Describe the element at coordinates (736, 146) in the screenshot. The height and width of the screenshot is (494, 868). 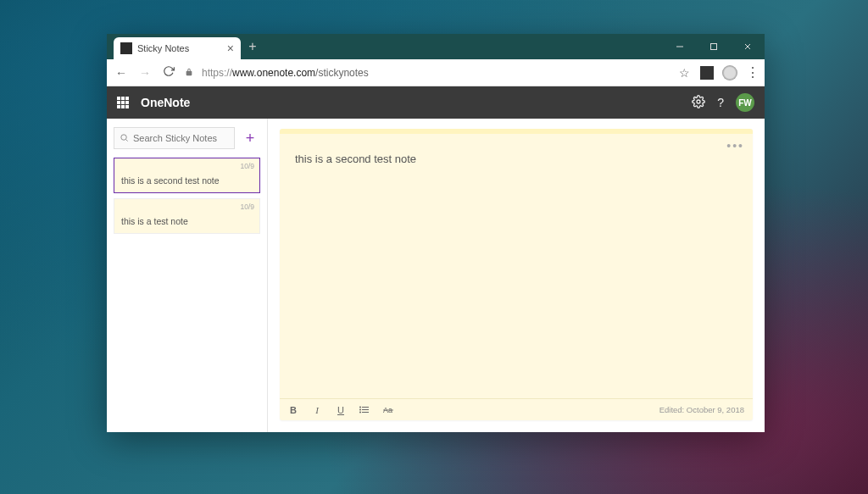
I see `note-menu-icon: •••` at that location.